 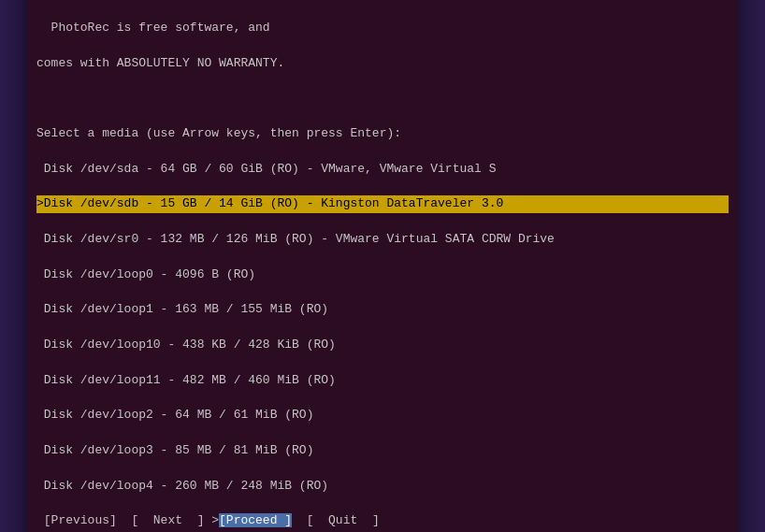 What do you see at coordinates (382, 415) in the screenshot?
I see `line-loop2: Disk /dev/loop2 - 64 MB / 61 MiB (RO)` at bounding box center [382, 415].